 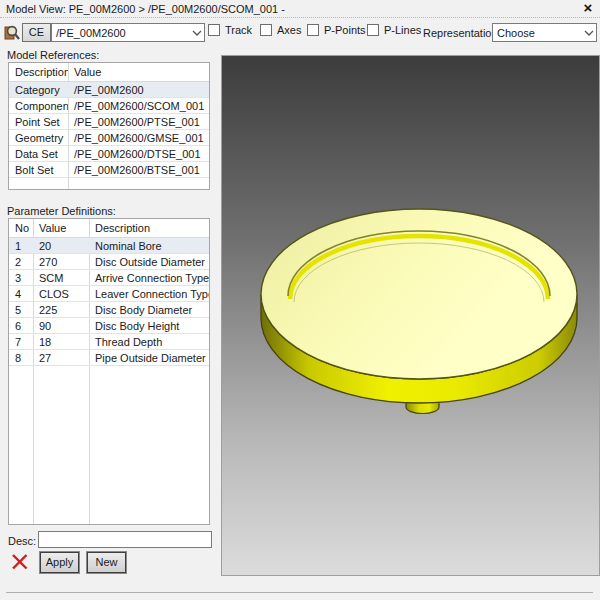 I want to click on cell-value: 90, so click(x=61, y=326).